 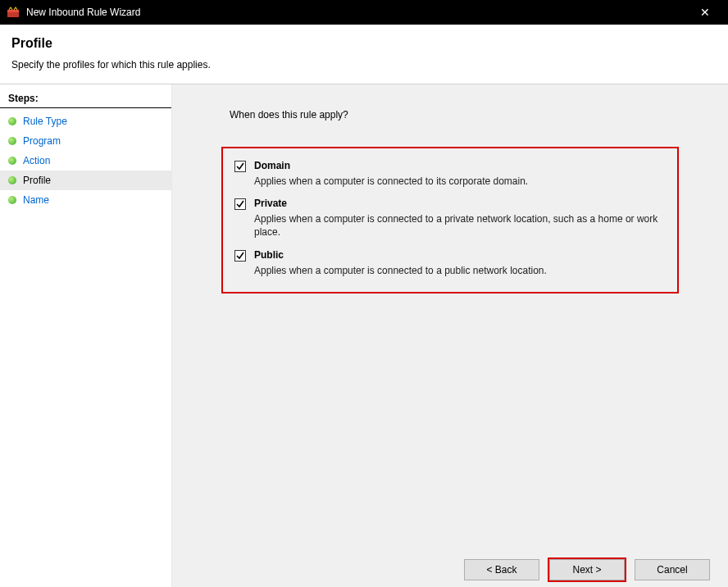 What do you see at coordinates (364, 12) in the screenshot?
I see `titlebar: New Inbound Rule Wizard ✕` at bounding box center [364, 12].